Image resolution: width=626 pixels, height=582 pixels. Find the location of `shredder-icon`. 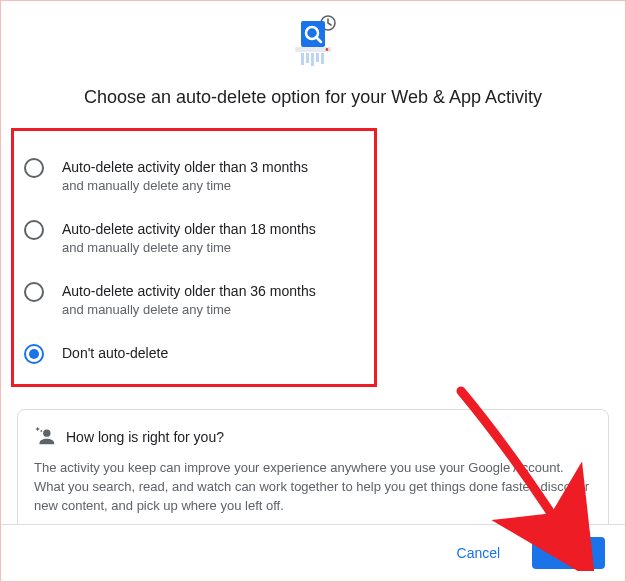

shredder-icon is located at coordinates (313, 43).